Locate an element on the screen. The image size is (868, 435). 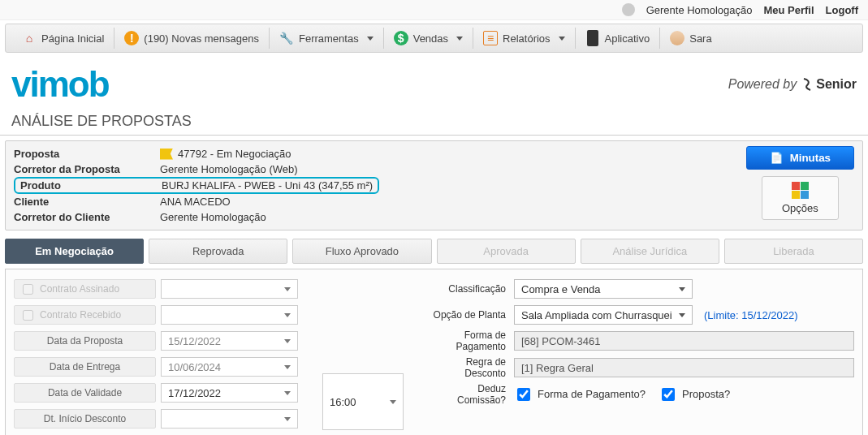
profile-link: Meu Perfil is located at coordinates (788, 10).